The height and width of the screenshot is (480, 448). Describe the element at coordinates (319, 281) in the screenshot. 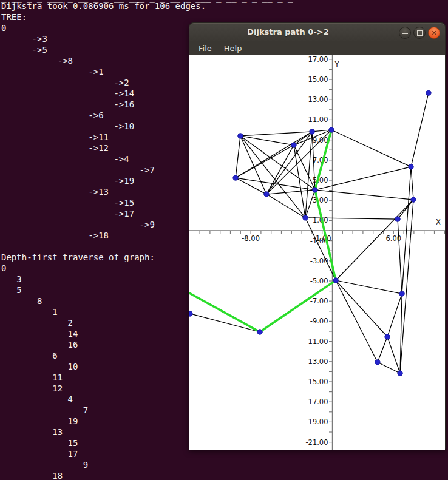

I see `y-tick-label: -5.00` at that location.